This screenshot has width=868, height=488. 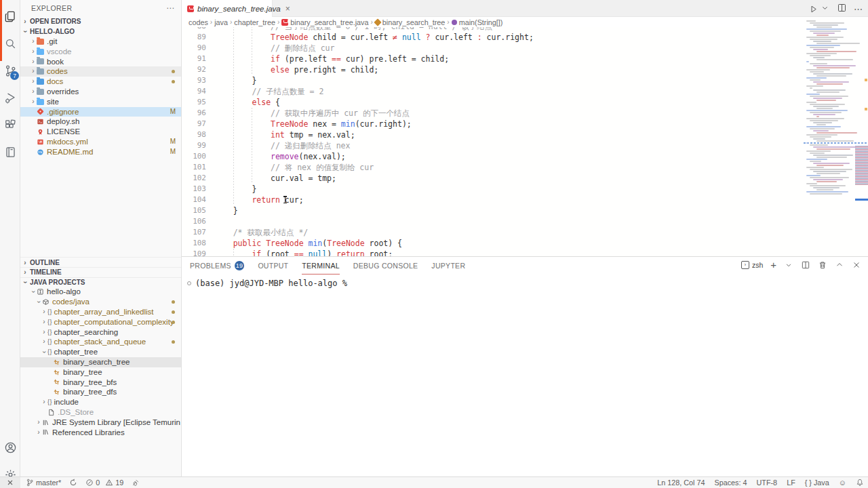 I want to click on line-number: 105, so click(x=194, y=211).